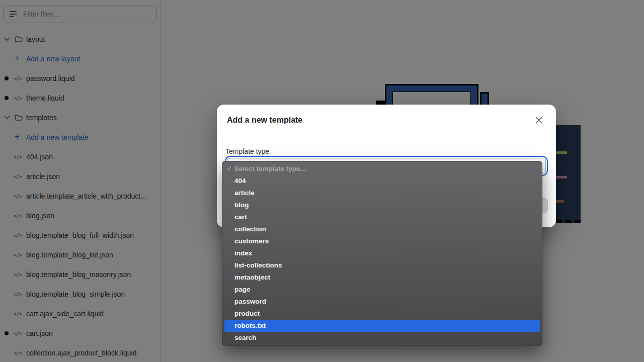 The image size is (644, 362). What do you see at coordinates (382, 169) in the screenshot?
I see `dropdown-option-placeholder: ✓Select template type...` at bounding box center [382, 169].